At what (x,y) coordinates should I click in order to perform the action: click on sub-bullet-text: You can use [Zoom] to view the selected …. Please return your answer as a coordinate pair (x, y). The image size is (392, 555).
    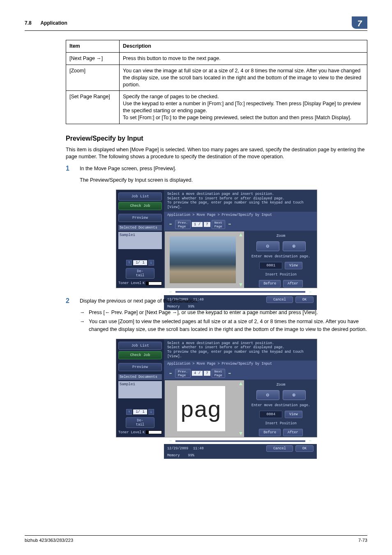
    Looking at the image, I should click on (228, 325).